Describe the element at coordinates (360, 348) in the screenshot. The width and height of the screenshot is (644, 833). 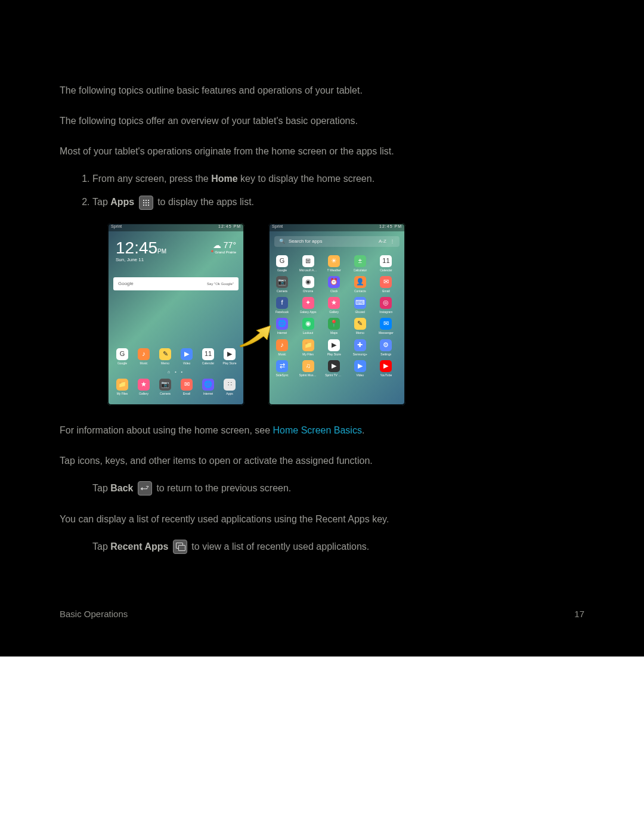
I see `app-icon: ✚Samsung+` at that location.